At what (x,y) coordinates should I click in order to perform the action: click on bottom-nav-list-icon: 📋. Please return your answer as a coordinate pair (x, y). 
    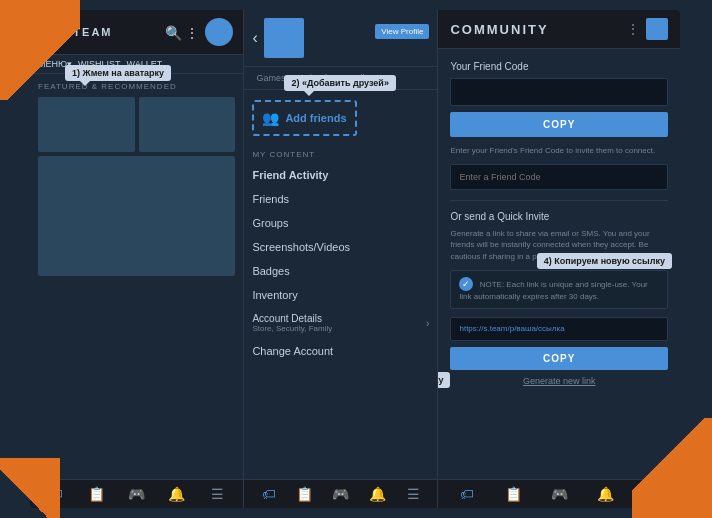
    Looking at the image, I should click on (96, 494).